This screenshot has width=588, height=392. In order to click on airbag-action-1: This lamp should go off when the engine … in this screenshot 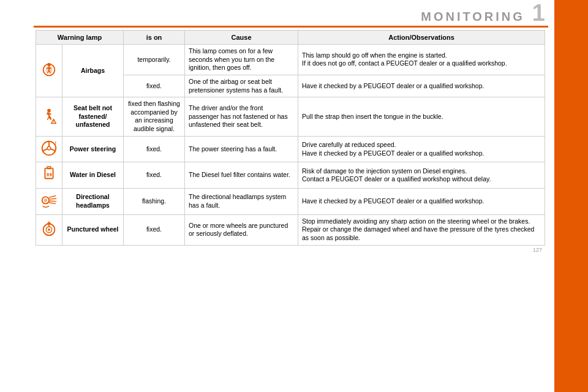, I will do `click(421, 60)`.